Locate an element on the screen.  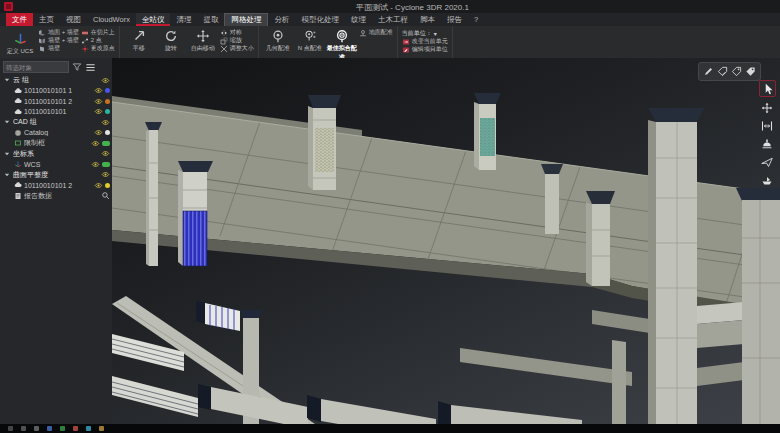
os-taskbar is located at coordinates (390, 428).